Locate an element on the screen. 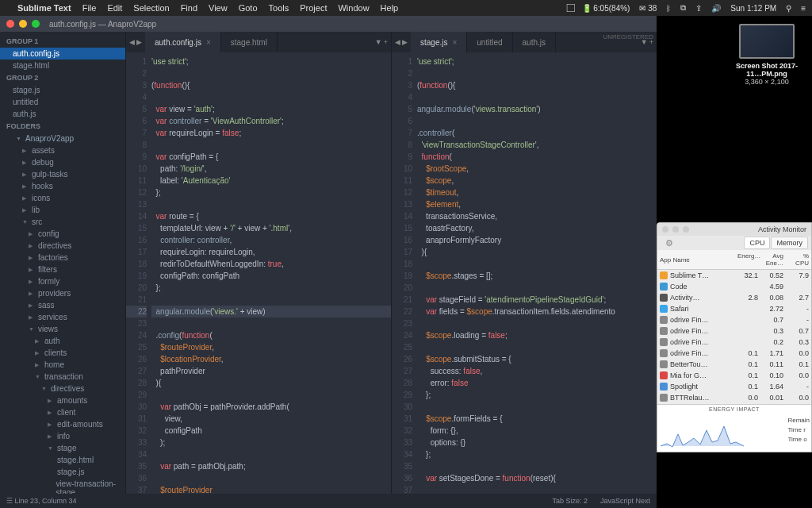 Image resolution: width=812 pixels, height=508 pixels. sidebar-folder: ▶lib is located at coordinates (63, 210).